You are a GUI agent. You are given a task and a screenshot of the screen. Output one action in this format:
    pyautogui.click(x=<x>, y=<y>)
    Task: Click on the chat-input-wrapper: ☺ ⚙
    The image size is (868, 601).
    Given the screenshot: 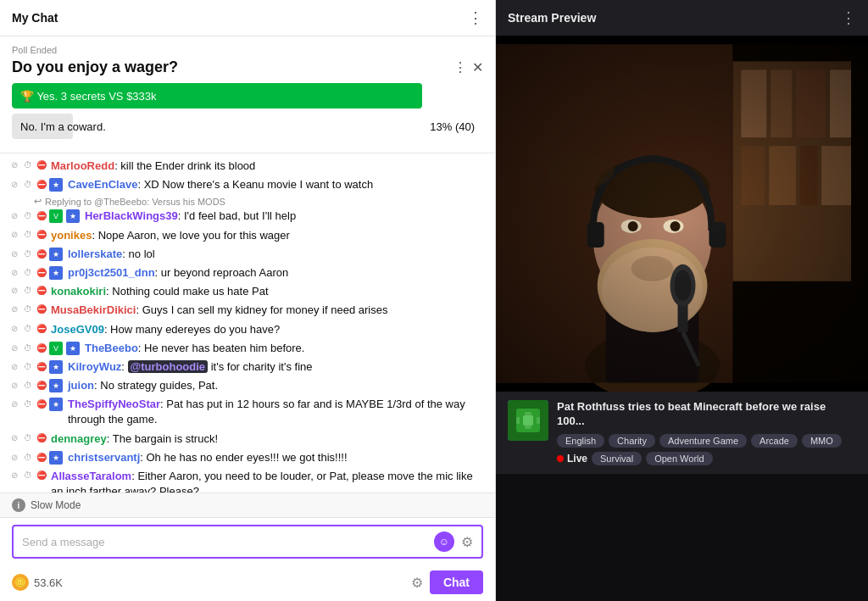 What is the action you would take?
    pyautogui.click(x=248, y=542)
    